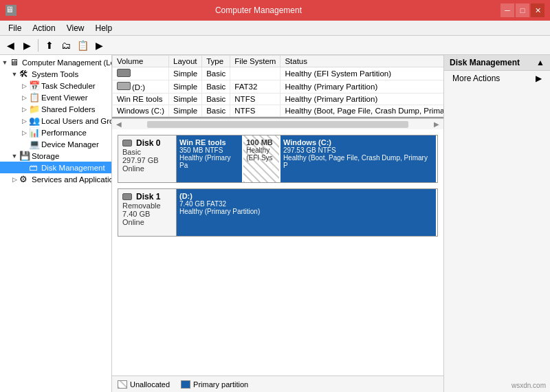  What do you see at coordinates (186, 384) in the screenshot?
I see `legend-box-primary` at bounding box center [186, 384].